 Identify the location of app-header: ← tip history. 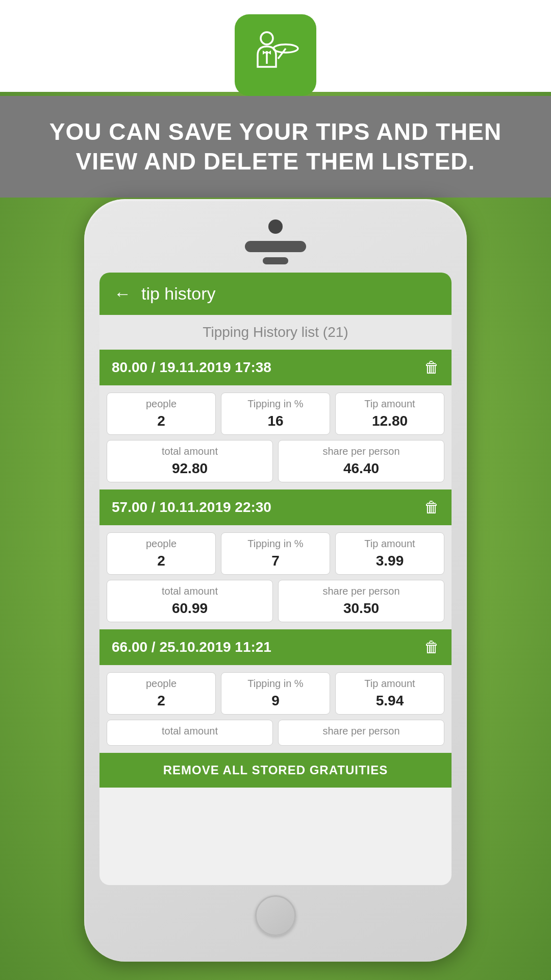
(276, 294).